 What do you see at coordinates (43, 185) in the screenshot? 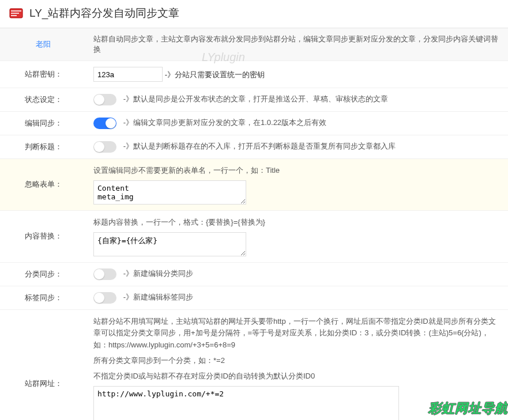
I see `ignore-form-label: 忽略表单：` at bounding box center [43, 185].